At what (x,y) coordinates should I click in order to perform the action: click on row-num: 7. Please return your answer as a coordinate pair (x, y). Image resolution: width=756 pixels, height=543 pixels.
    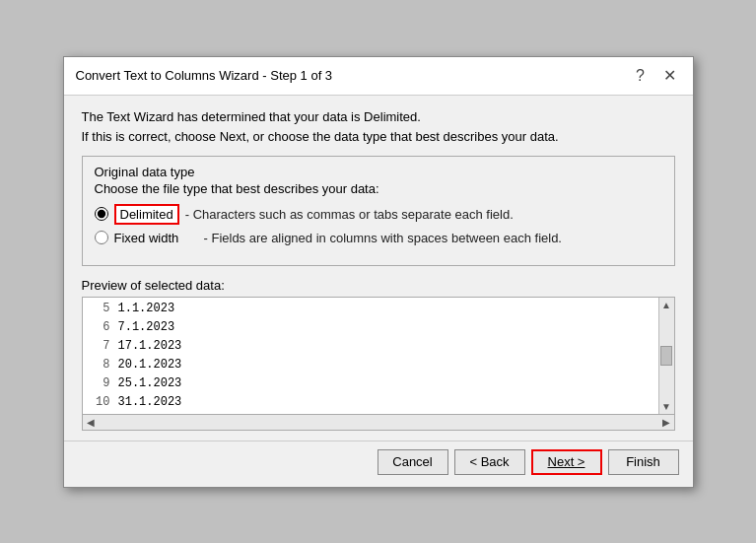
    Looking at the image, I should click on (99, 346).